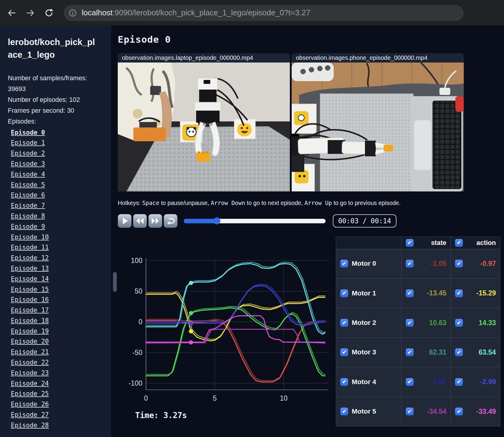  I want to click on episode-link: Episode 25, so click(30, 394).